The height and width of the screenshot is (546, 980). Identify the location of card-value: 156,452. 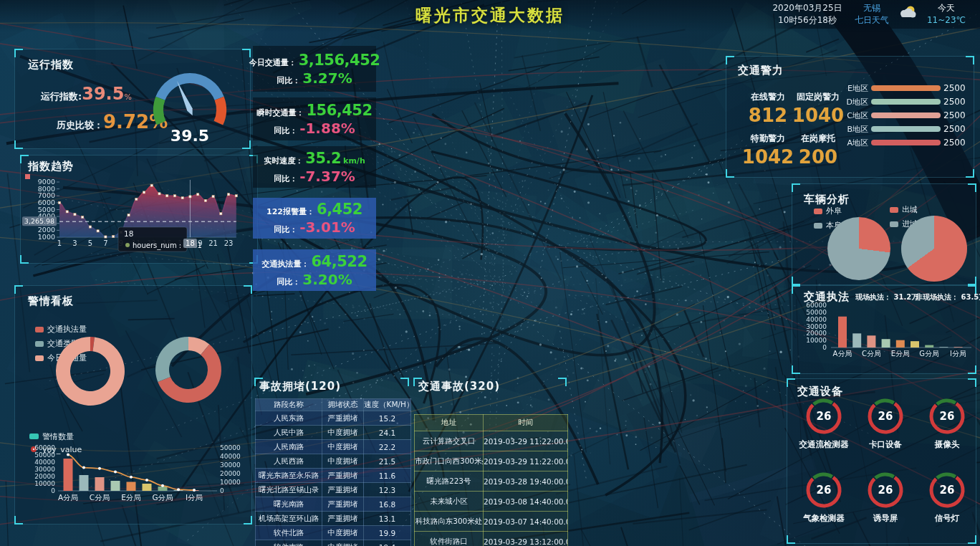
(339, 110).